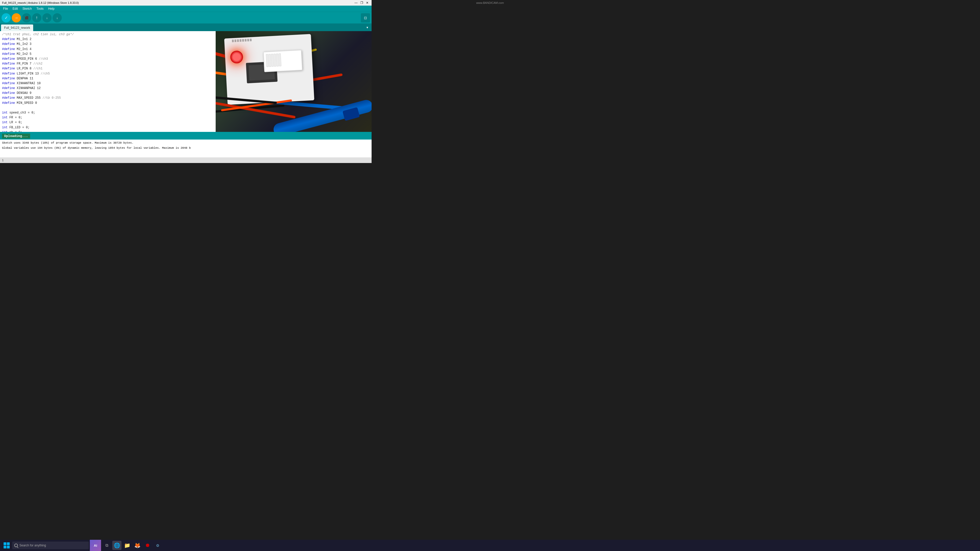  Describe the element at coordinates (186, 9) in the screenshot. I see `menubar: File Edit Sketch Tools Help` at that location.